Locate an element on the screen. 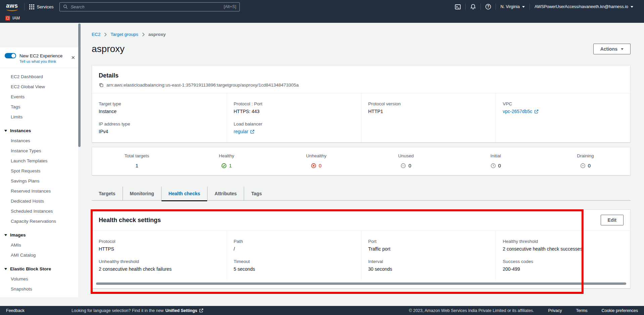  privacy-link: Privacy is located at coordinates (555, 311).